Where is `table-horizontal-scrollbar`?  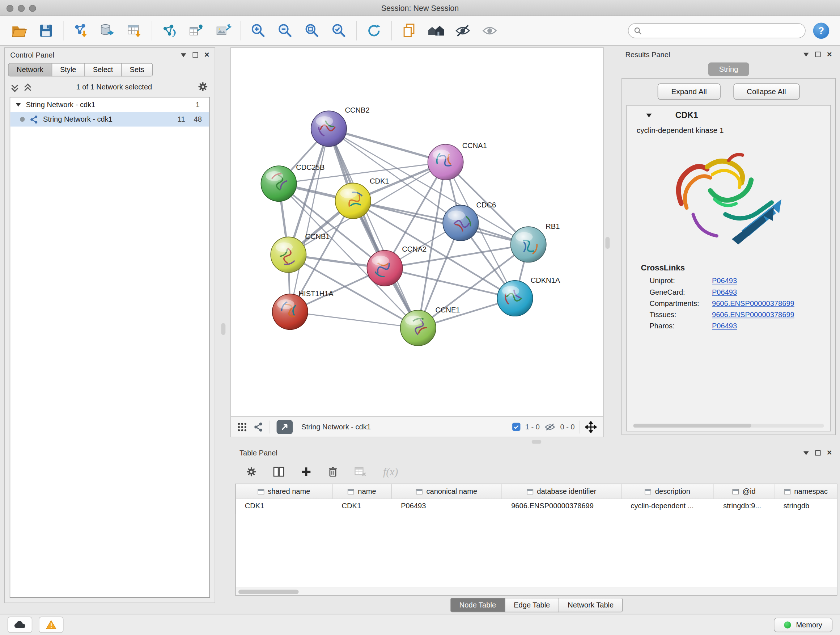 table-horizontal-scrollbar is located at coordinates (536, 591).